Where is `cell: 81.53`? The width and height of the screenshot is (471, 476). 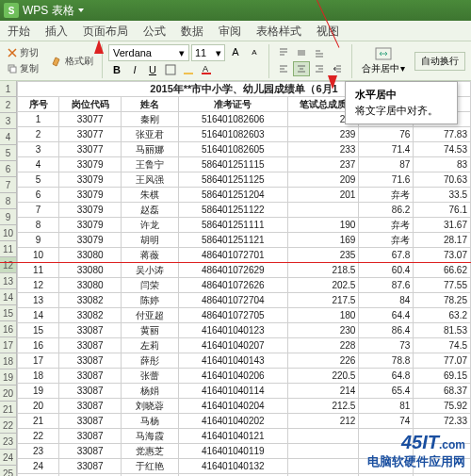 cell: 81.53 is located at coordinates (443, 331).